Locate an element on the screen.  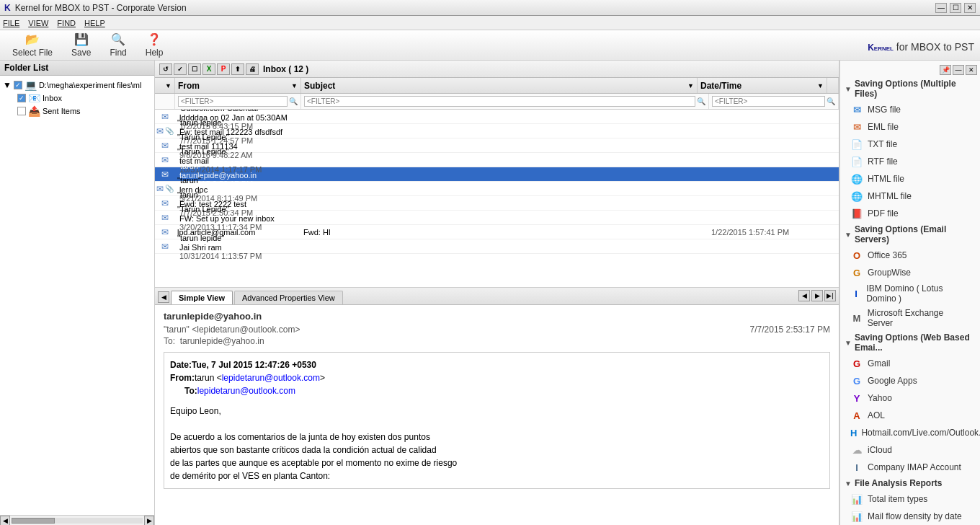
save-button: 💾 Save is located at coordinates (81, 45).